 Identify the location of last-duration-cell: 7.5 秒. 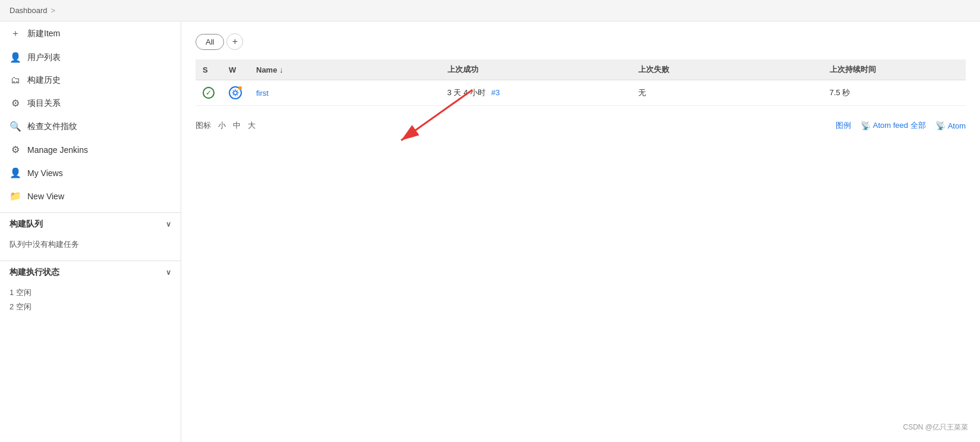
(894, 93).